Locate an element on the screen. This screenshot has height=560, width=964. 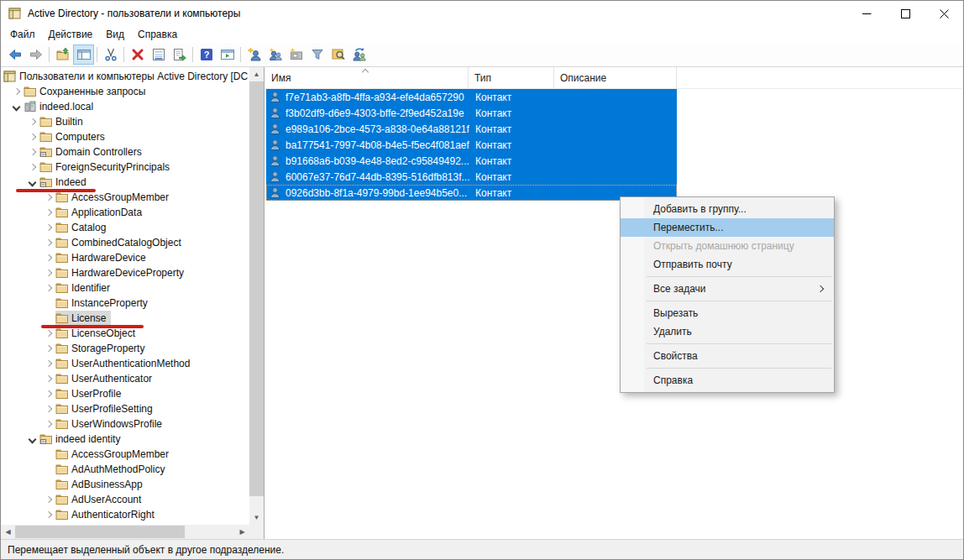
export-list-button is located at coordinates (180, 55).